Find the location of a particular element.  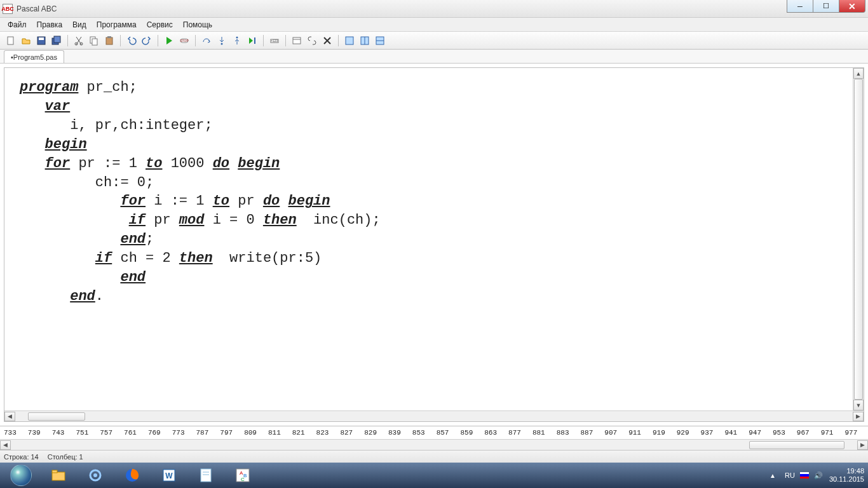

tray-expand-icon: ▲ is located at coordinates (773, 475).